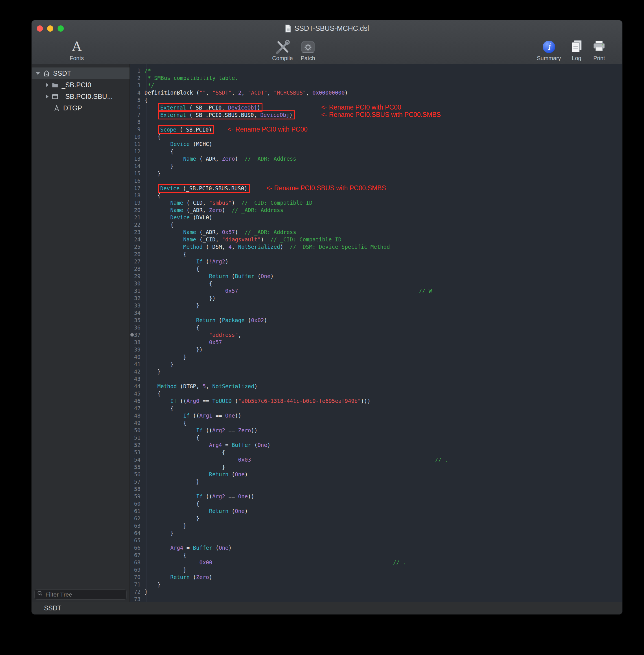  What do you see at coordinates (376, 364) in the screenshot?
I see `code-line: 41 }` at bounding box center [376, 364].